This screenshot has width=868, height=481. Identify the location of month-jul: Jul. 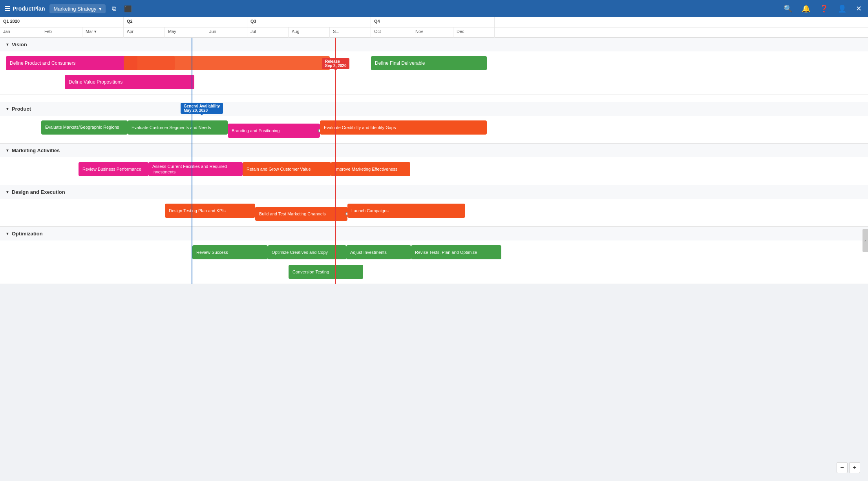
(268, 33).